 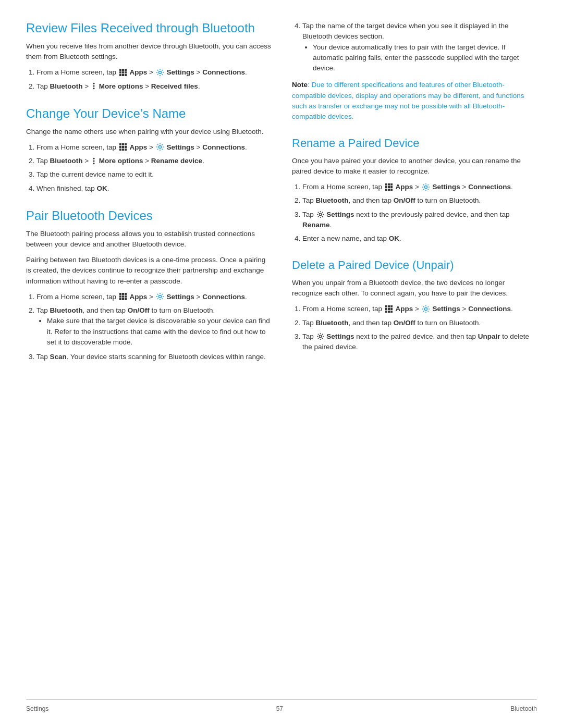 What do you see at coordinates (154, 161) in the screenshot?
I see `change-step-2: Tap Bluetooth > More options > Rename de…` at bounding box center [154, 161].